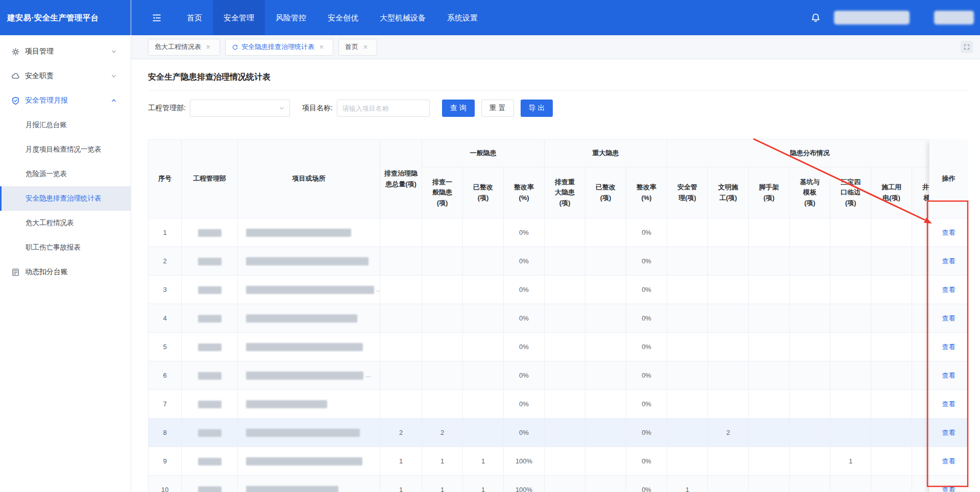  Describe the element at coordinates (65, 223) in the screenshot. I see `sidebar-subitem: 危大工程情况表` at that location.